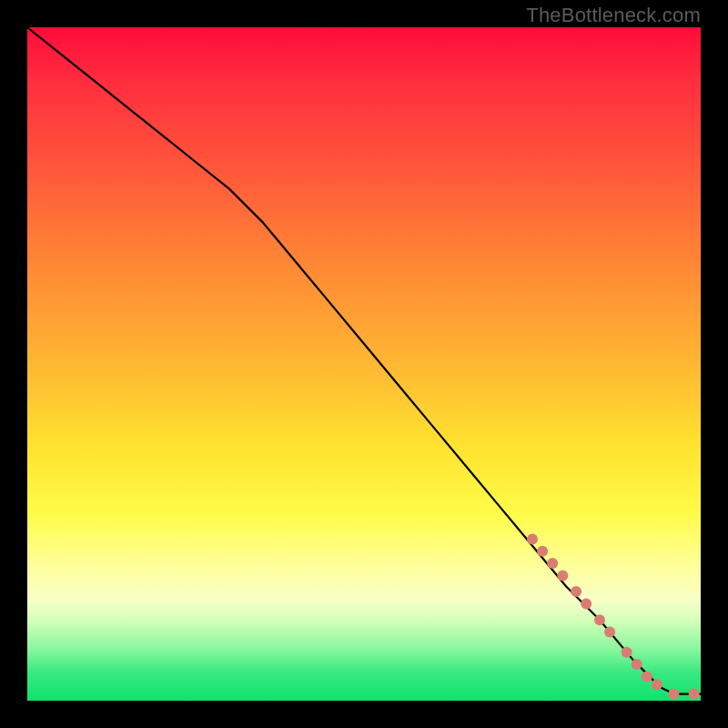 The height and width of the screenshot is (728, 728). I want to click on marker-group, so click(613, 616).